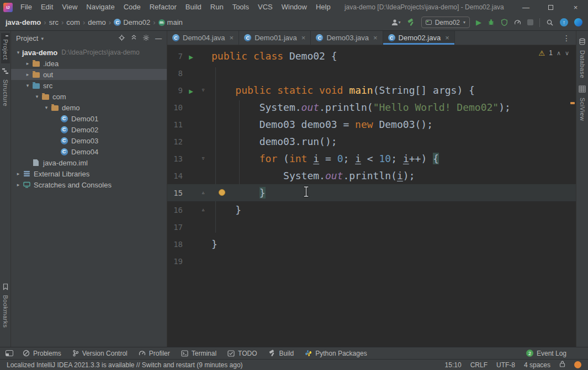  What do you see at coordinates (372, 56) in the screenshot?
I see `code-line: 7 ▶ public class Demo02 {` at bounding box center [372, 56].